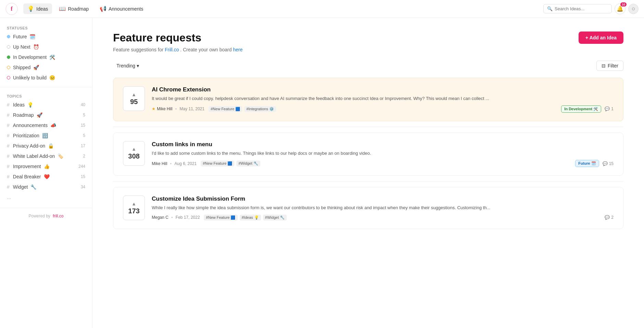 This screenshot has width=644, height=328. Describe the element at coordinates (9, 67) in the screenshot. I see `shipped-dot` at that location.